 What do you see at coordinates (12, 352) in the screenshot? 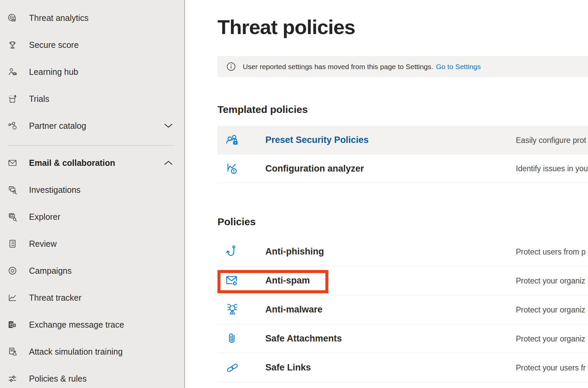
I see `attack-sim-icon` at bounding box center [12, 352].